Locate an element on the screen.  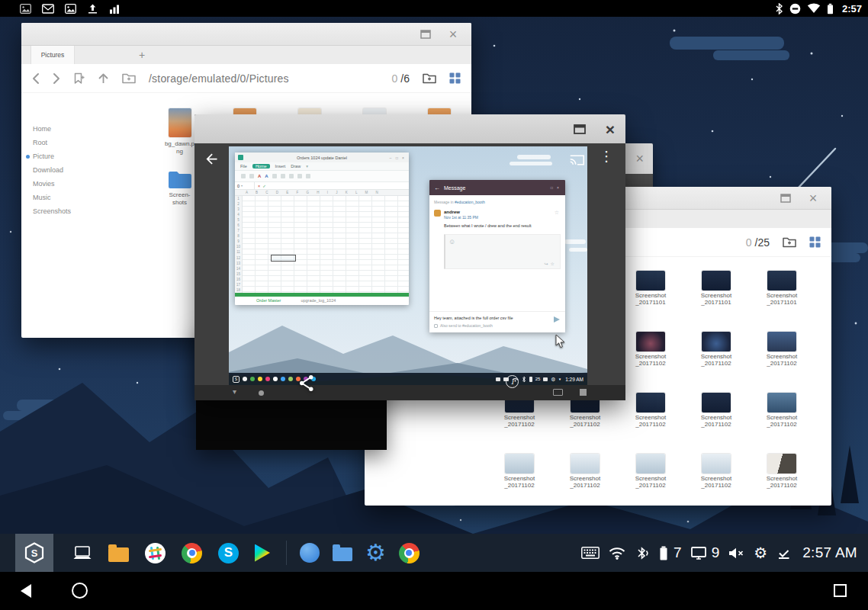
sidebar-item-screenshots: Screenshots is located at coordinates (84, 211).